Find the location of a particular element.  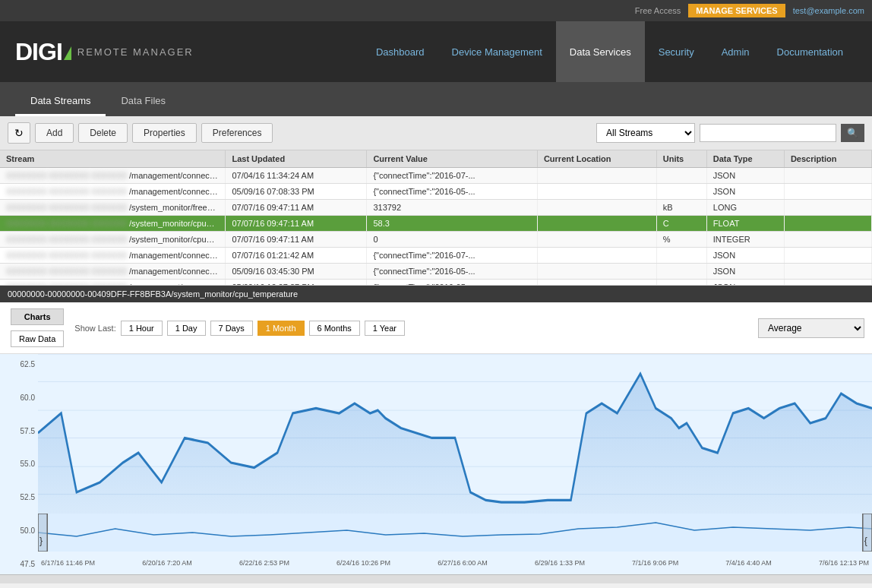

col-last-updated: Last Updated is located at coordinates (296, 160).